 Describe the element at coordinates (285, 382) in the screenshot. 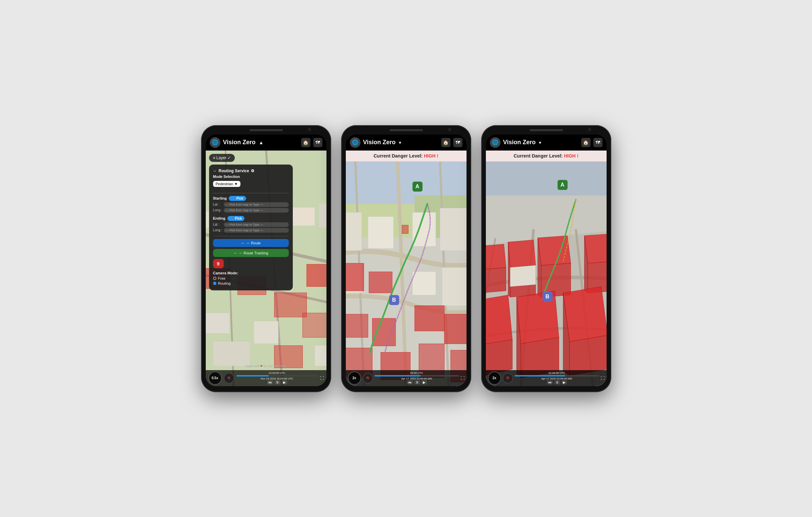

I see `play-button-1: ▶` at that location.